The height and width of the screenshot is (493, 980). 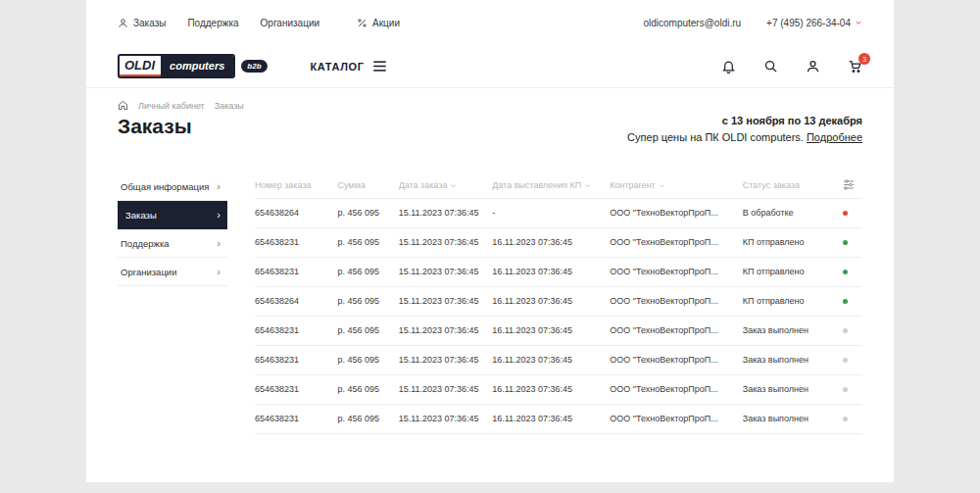 What do you see at coordinates (808, 24) in the screenshot?
I see `contact-phone-number: +7 (495) 266-34-04` at bounding box center [808, 24].